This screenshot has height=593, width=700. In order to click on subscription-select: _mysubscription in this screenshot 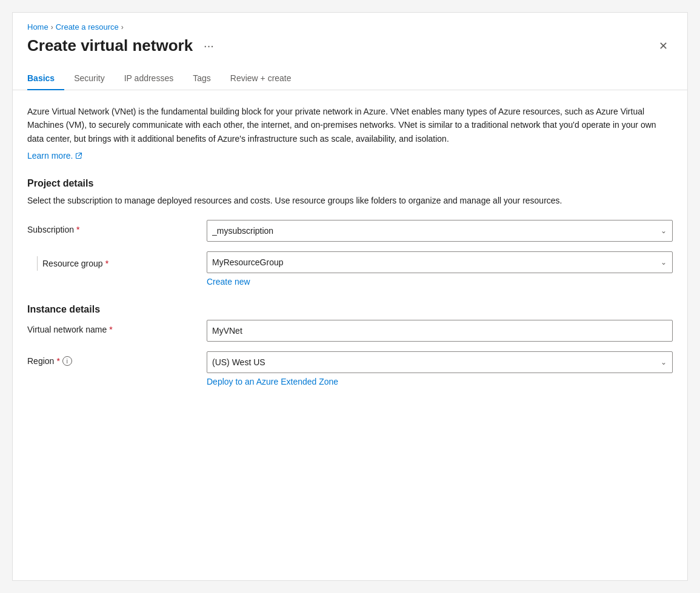, I will do `click(440, 231)`.